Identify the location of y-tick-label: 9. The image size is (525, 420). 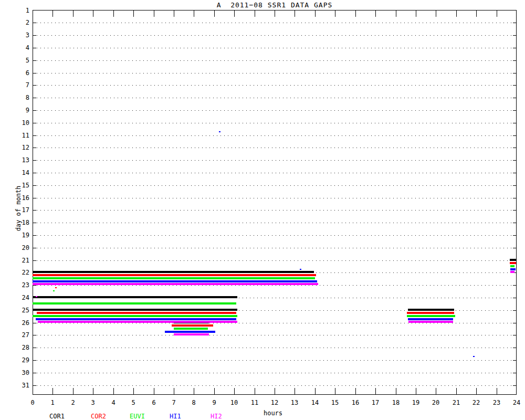
(20, 110).